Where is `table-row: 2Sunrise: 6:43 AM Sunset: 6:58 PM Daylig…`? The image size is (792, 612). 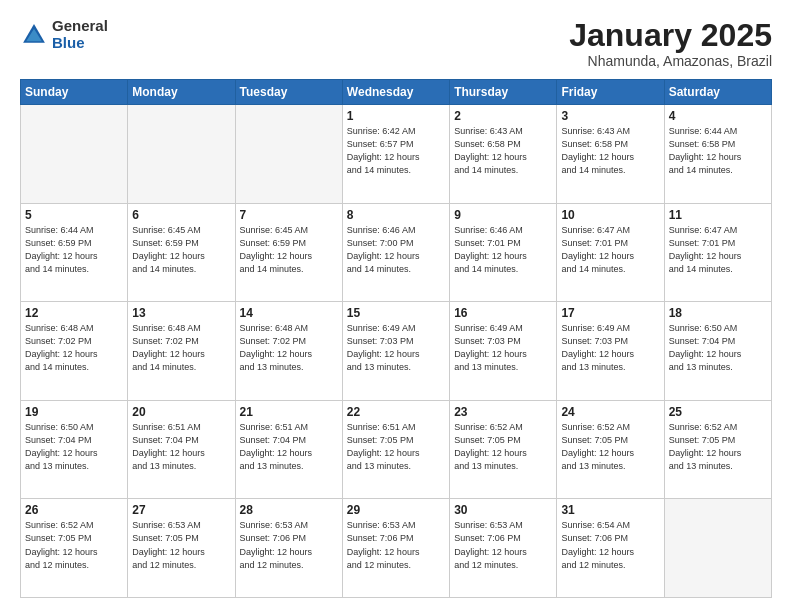 table-row: 2Sunrise: 6:43 AM Sunset: 6:58 PM Daylig… is located at coordinates (504, 154).